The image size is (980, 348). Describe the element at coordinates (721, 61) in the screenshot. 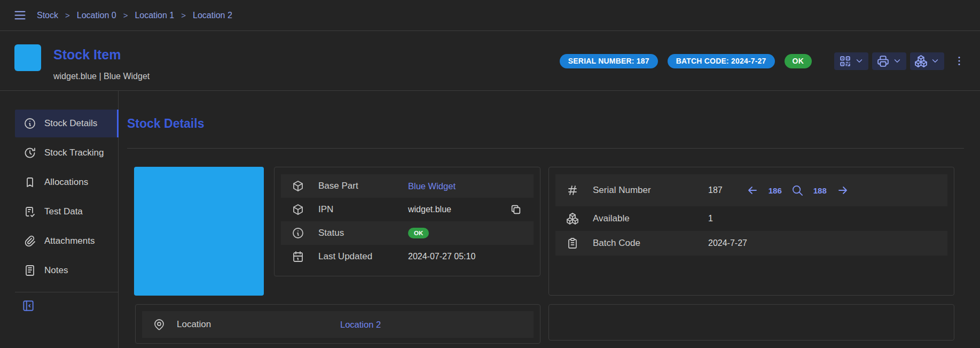

I see `batch-code-badge: BATCH CODE: 2024-7-27` at that location.